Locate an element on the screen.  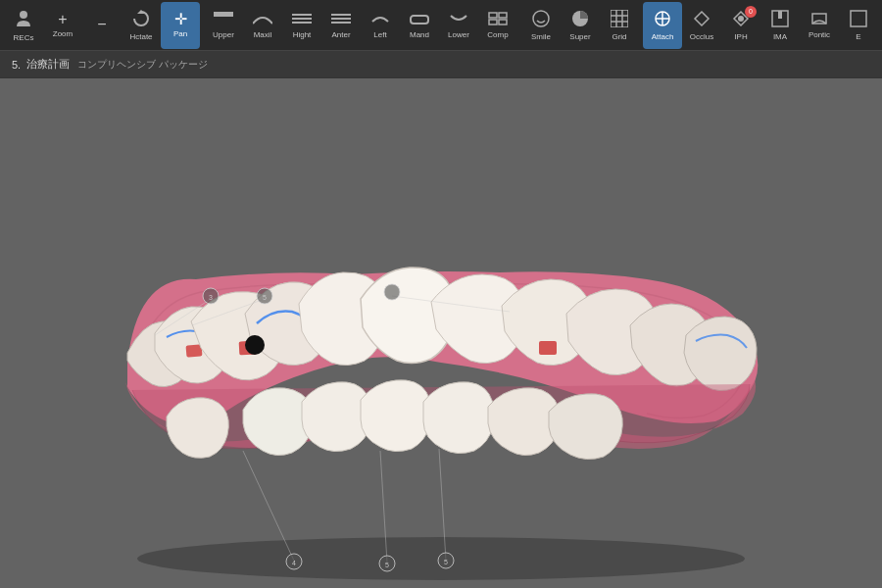
tool-super-label: Super is located at coordinates (580, 37).